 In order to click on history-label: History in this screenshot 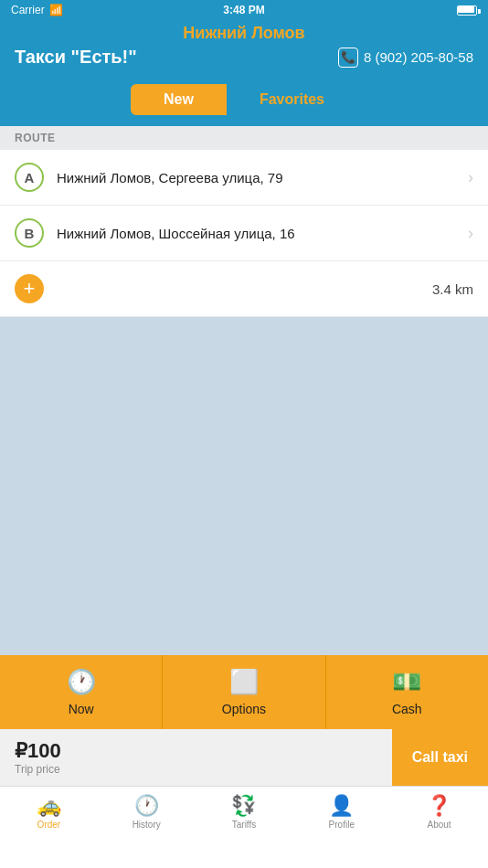, I will do `click(146, 824)`.